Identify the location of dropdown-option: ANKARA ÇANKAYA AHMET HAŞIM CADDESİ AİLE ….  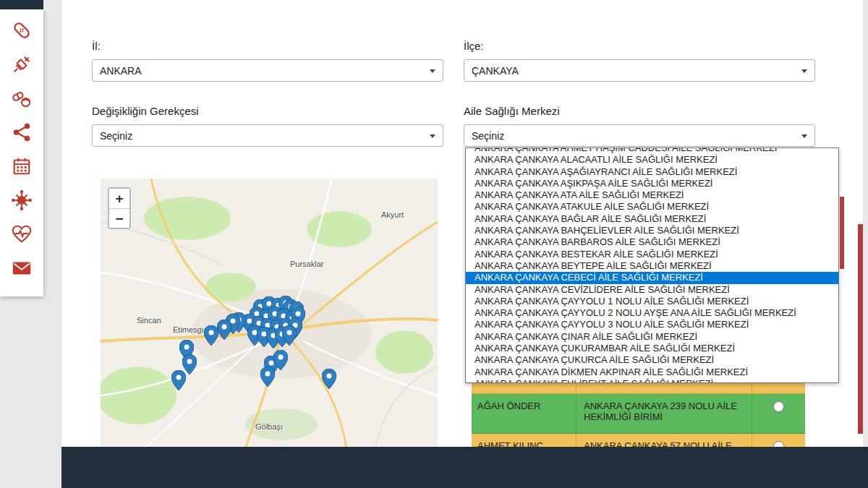
(652, 150).